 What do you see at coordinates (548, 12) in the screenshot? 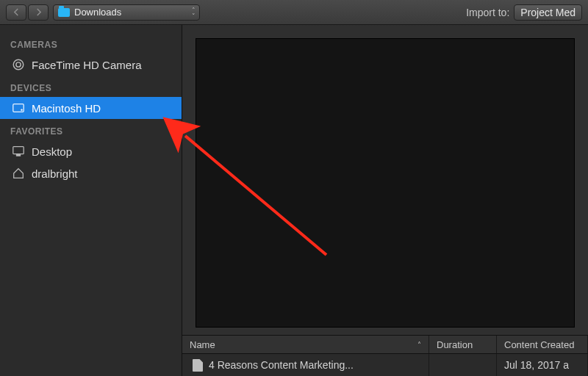
I see `import-target-dropdown: Project Med` at bounding box center [548, 12].